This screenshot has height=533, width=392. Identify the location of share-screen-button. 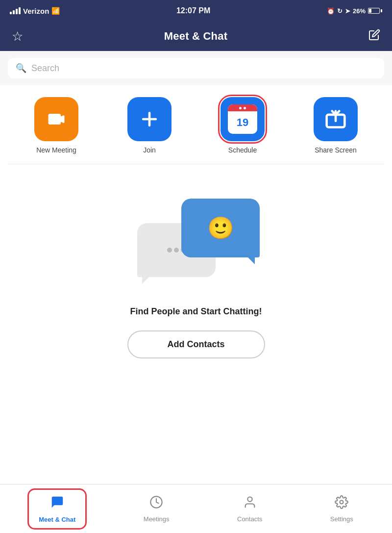
(336, 119).